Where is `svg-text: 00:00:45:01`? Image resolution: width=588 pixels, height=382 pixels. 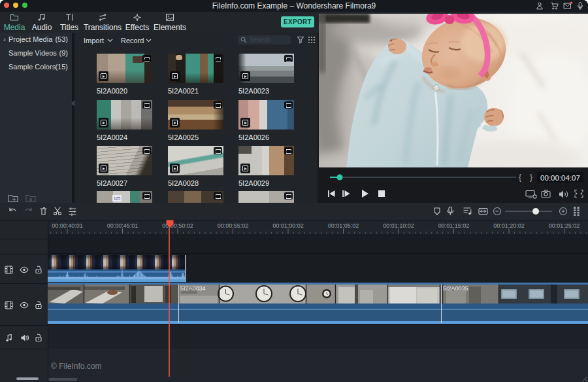
svg-text: 00:00:45:01 is located at coordinates (123, 226).